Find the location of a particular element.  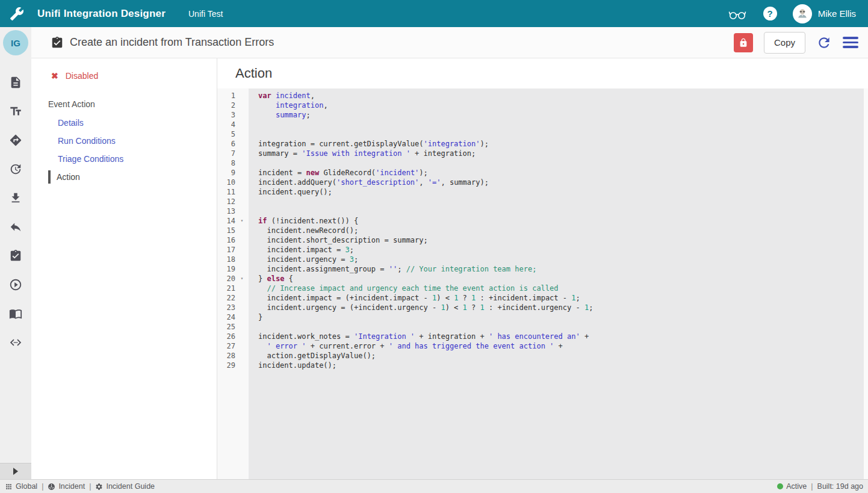

code-line: } else { is located at coordinates (563, 279).